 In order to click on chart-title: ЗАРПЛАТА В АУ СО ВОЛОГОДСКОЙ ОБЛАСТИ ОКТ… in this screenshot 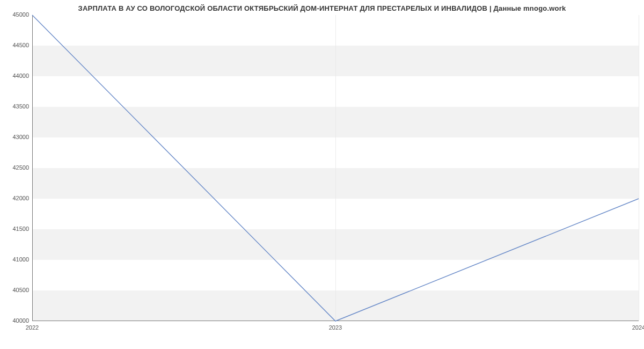, I will do `click(322, 9)`.